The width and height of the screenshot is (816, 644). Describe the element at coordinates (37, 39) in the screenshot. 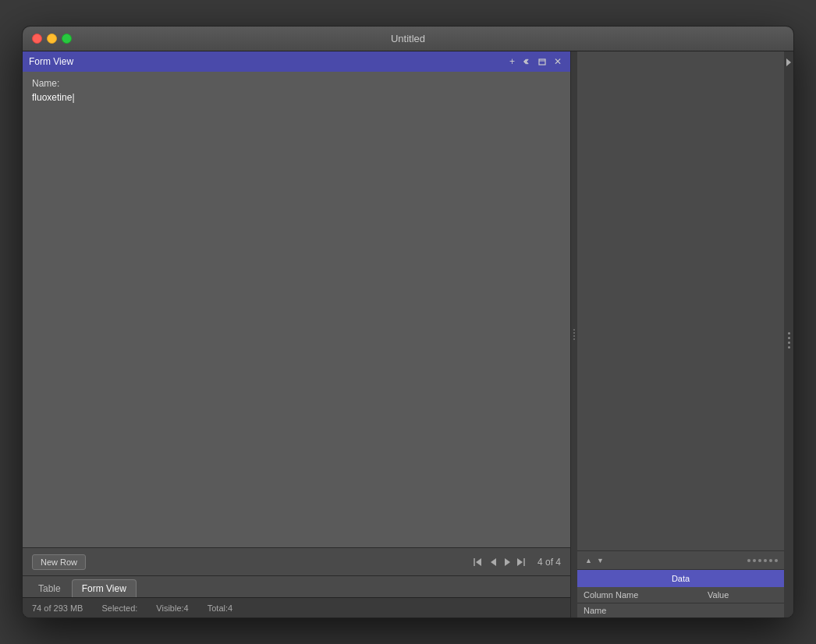

I see `close-button` at that location.